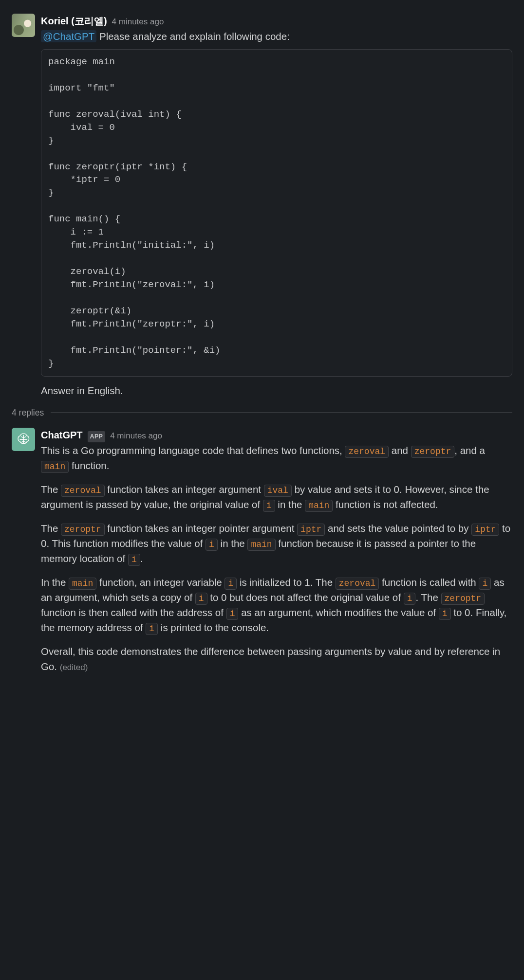 Image resolution: width=524 pixels, height=980 pixels. Describe the element at coordinates (277, 435) in the screenshot. I see `message-header: ChatGPT APP 4 minutes ago` at that location.